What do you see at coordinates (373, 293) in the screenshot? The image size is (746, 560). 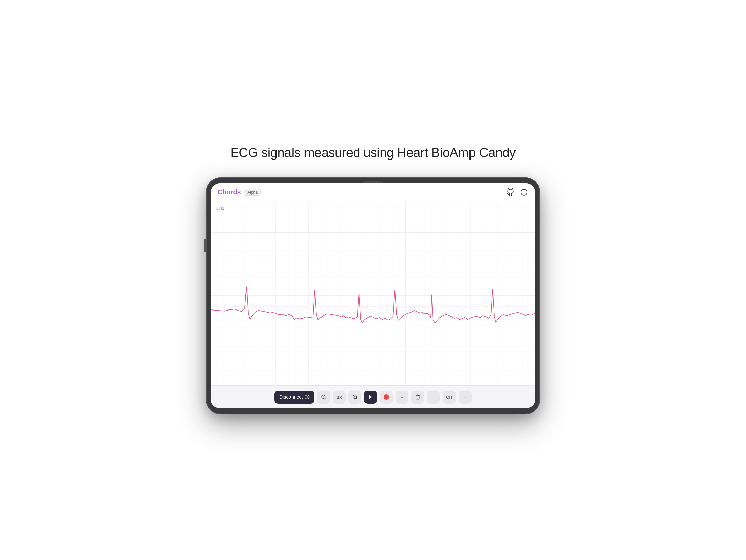 I see `chart-area: CH1` at bounding box center [373, 293].